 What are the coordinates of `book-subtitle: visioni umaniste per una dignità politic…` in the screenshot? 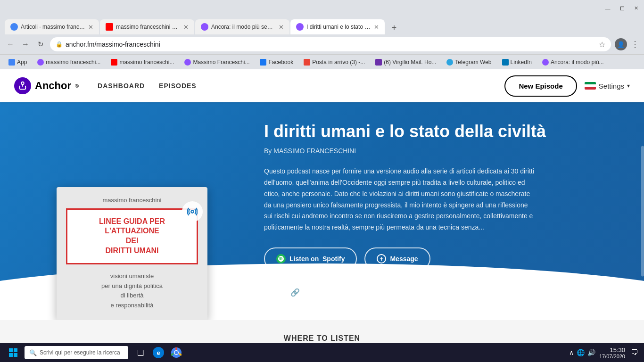 It's located at (132, 291).